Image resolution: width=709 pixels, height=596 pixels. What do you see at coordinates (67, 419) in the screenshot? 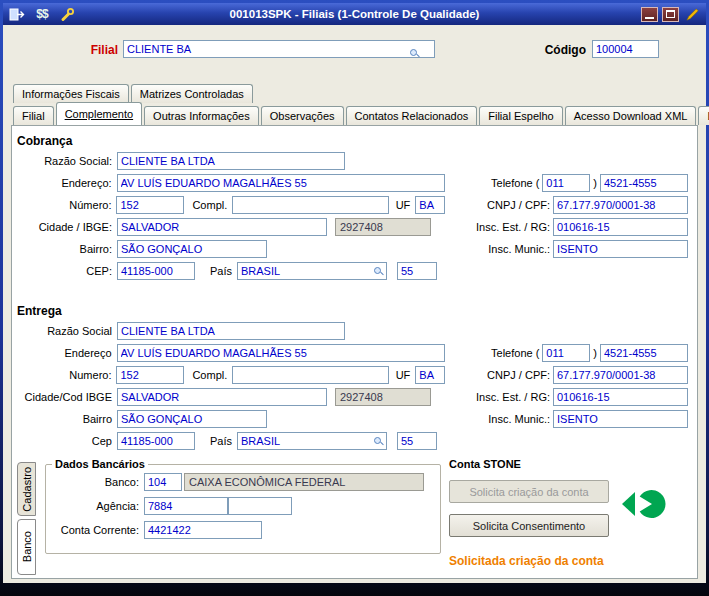
I see `bairro-label: Bairro` at bounding box center [67, 419].